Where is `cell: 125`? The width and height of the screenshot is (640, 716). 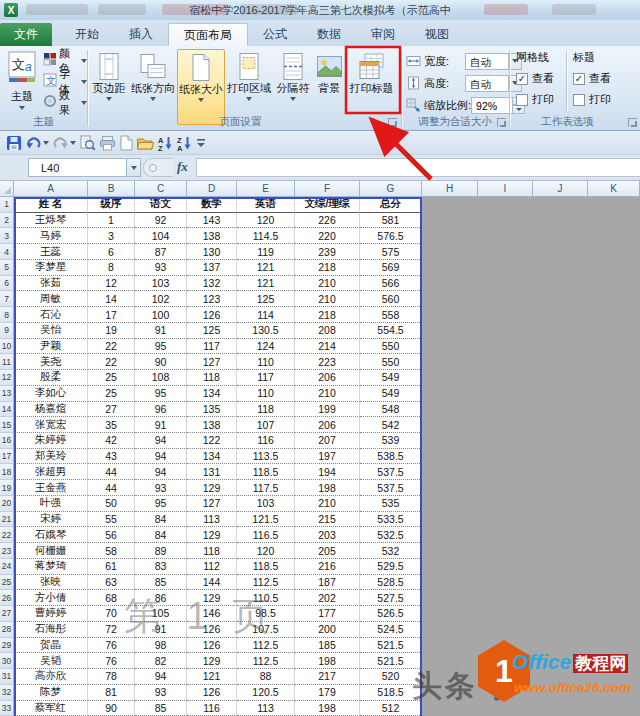 cell: 125 is located at coordinates (212, 331).